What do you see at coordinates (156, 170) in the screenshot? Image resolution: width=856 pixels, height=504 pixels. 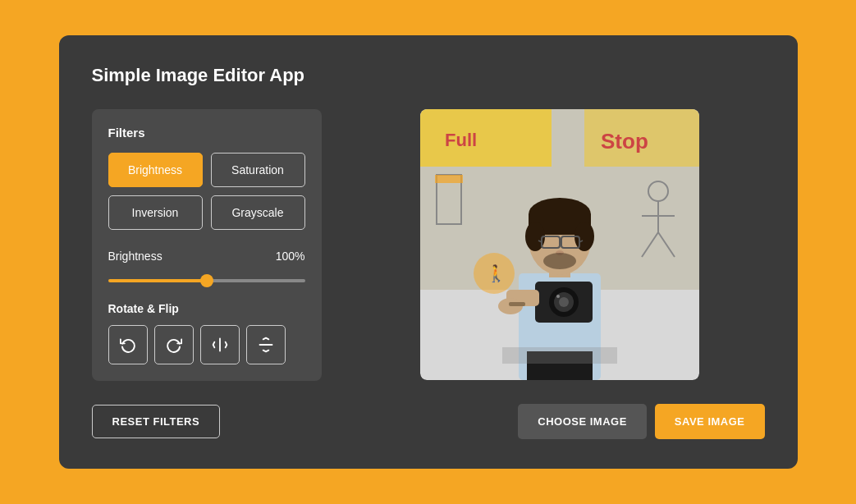 I see `filter-btn-brightness: Brightness` at bounding box center [156, 170].